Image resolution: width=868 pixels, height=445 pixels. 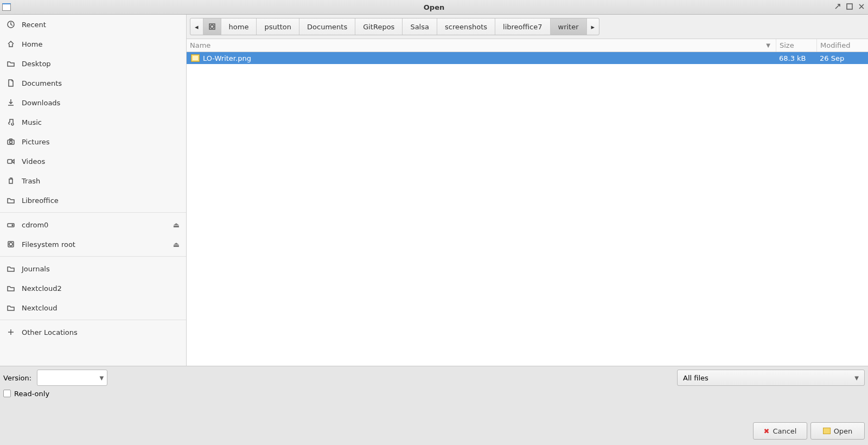 I want to click on sidebar-item-journals: Journals, so click(x=93, y=269).